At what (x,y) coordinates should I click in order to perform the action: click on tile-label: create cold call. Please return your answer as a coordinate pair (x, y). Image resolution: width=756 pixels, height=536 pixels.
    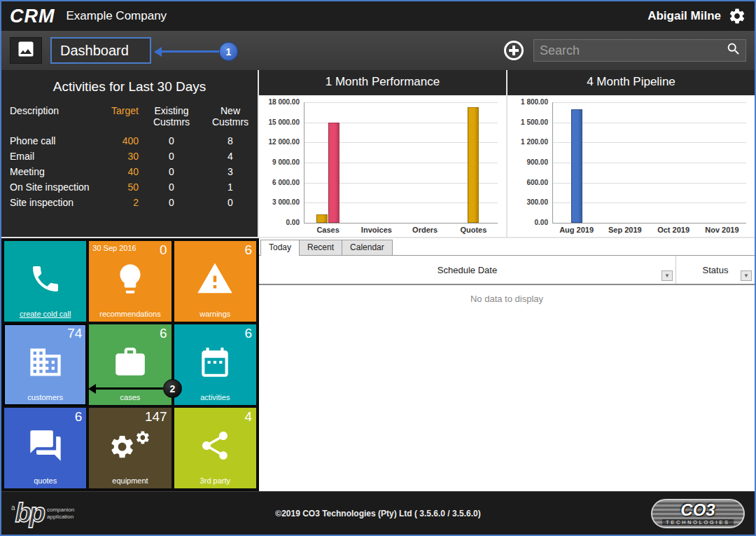
    Looking at the image, I should click on (45, 314).